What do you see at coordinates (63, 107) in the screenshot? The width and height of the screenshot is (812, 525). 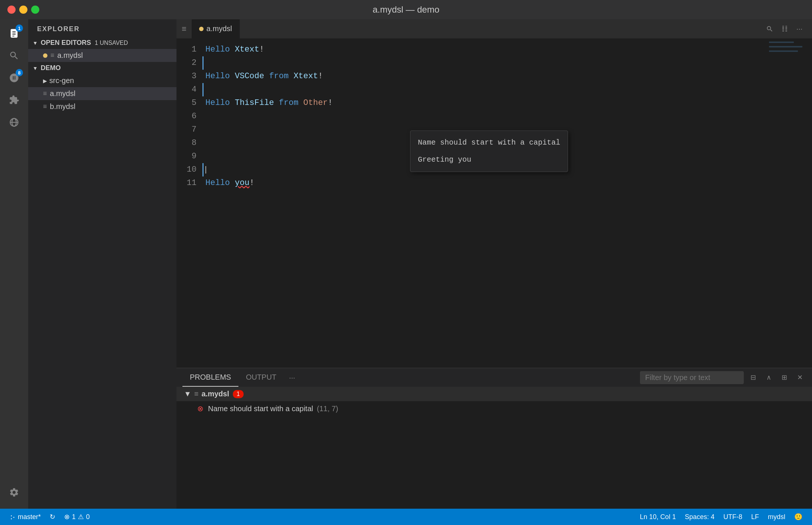 I see `file-name-bmydsl: b.mydsl` at bounding box center [63, 107].